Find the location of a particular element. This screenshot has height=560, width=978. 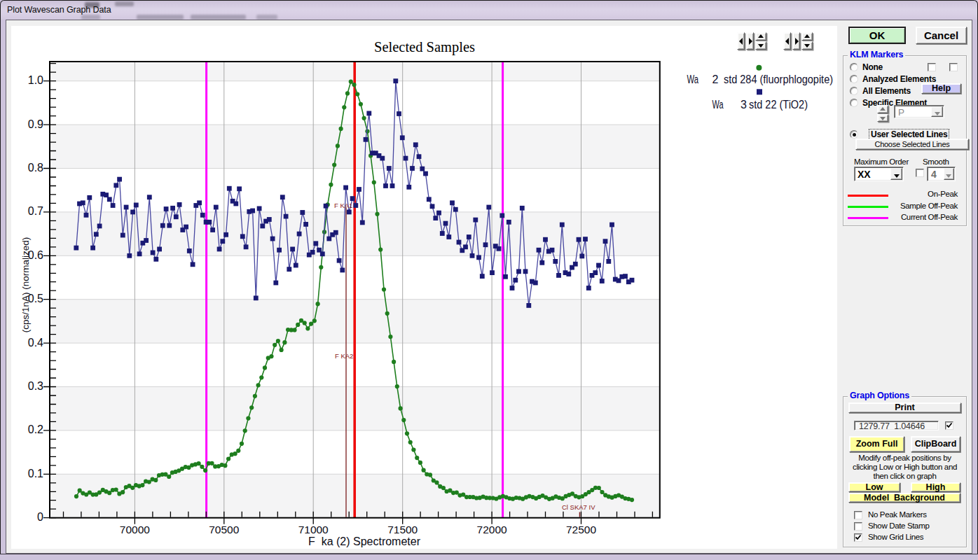

svg-text: 0.2 is located at coordinates (36, 430).